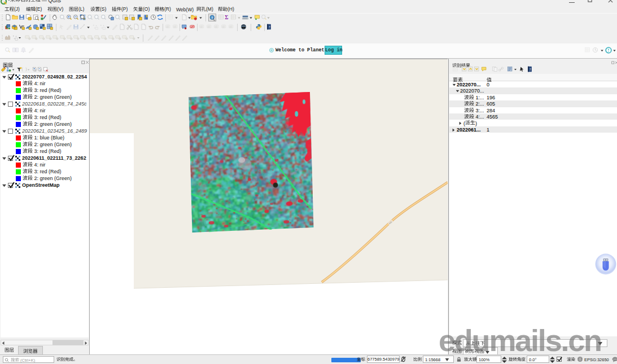  I want to click on svg-text: Σ, so click(226, 17).